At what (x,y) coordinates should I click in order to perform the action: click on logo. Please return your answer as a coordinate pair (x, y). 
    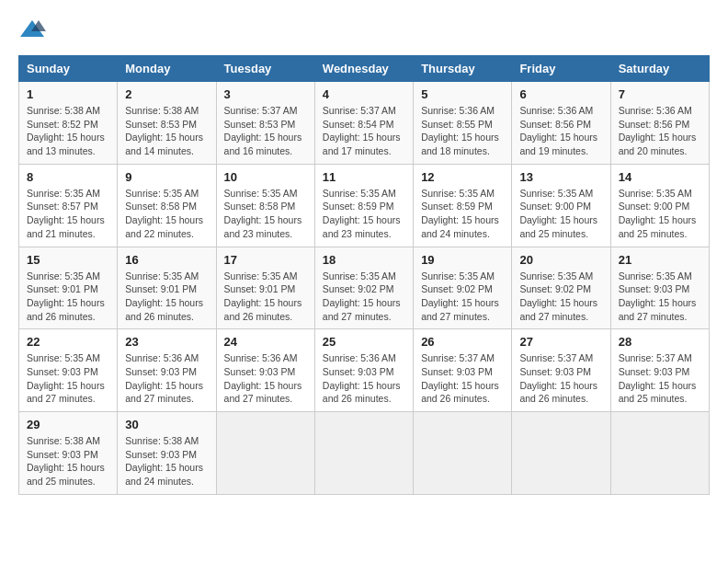
    Looking at the image, I should click on (34, 29).